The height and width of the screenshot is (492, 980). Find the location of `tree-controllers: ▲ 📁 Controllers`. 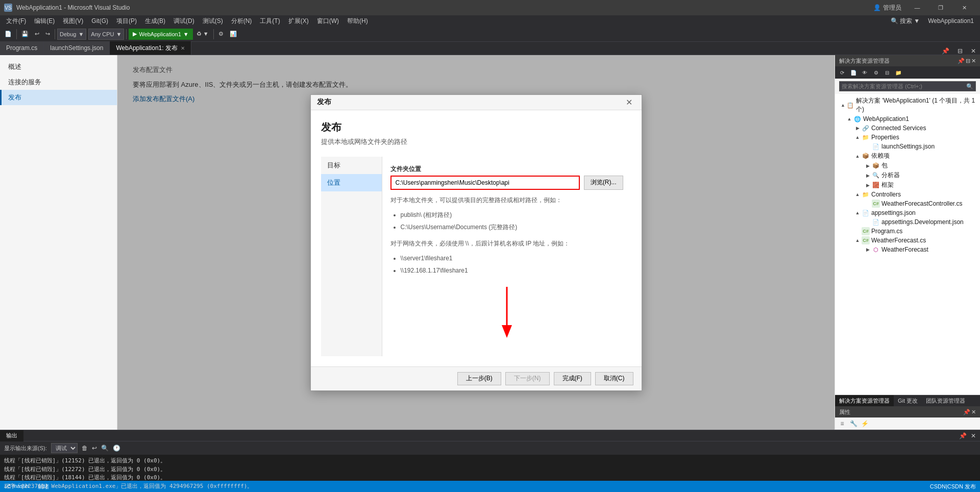

tree-controllers: ▲ 📁 Controllers is located at coordinates (908, 194).